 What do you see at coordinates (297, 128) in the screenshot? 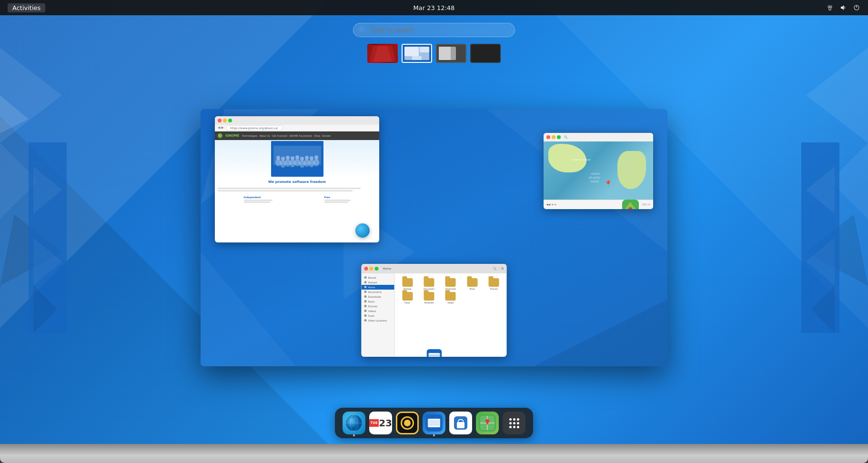
I see `browser-url-bar: ◀ ▶ https://www.gnome.org/about-us/` at bounding box center [297, 128].